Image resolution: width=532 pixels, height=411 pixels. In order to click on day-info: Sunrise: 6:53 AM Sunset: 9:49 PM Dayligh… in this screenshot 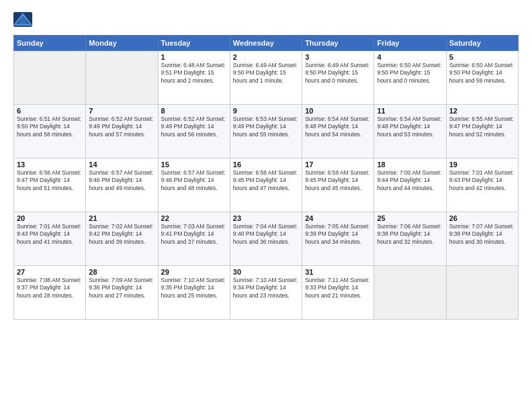, I will do `click(266, 127)`.